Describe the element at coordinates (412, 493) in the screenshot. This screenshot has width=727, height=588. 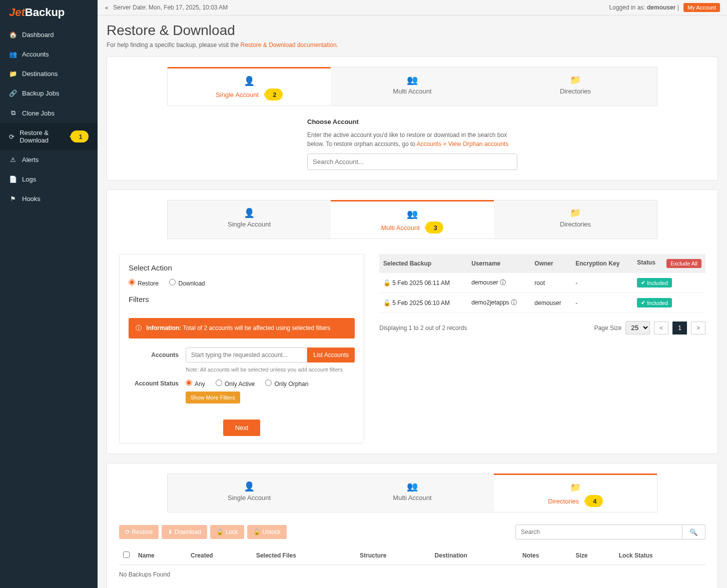
I see `tabs-row-3: 👤 Single Account 👥 Multi Account 📁 Direc…` at that location.